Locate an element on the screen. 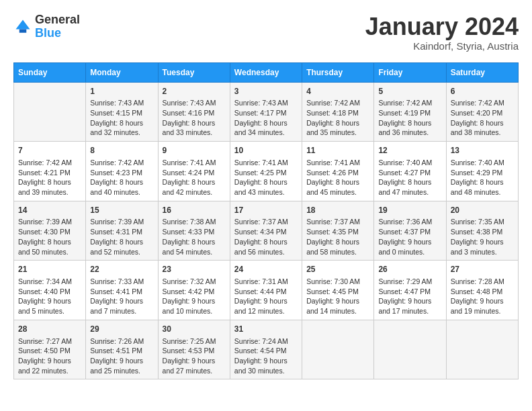 Image resolution: width=532 pixels, height=411 pixels. calendar-cell: 21Sunrise: 7:34 AMSunset: 4:40 PMDayligh… is located at coordinates (50, 290).